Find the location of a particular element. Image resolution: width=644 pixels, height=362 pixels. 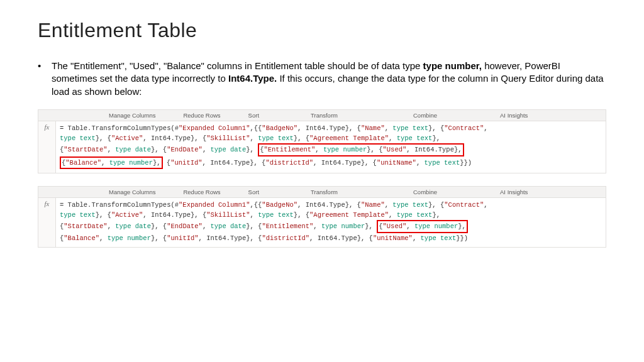

code-token: "Entitlement" is located at coordinates (289, 150).